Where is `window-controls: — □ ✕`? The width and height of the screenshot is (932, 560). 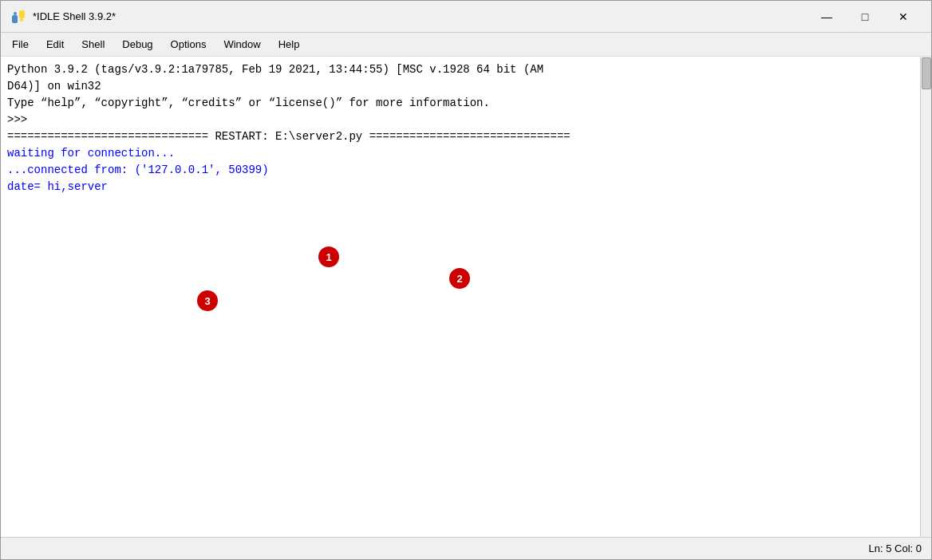 window-controls: — □ ✕ is located at coordinates (865, 17).